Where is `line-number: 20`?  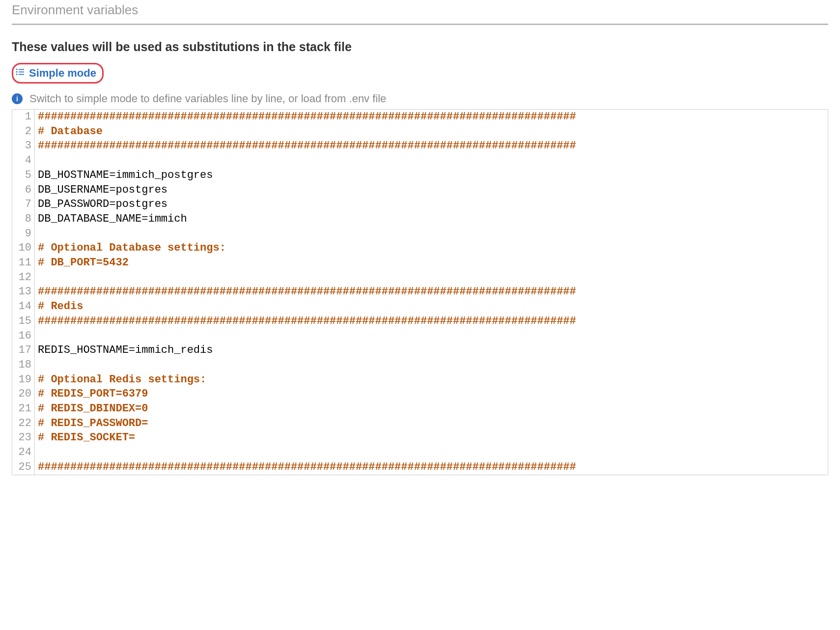
line-number: 20 is located at coordinates (24, 394).